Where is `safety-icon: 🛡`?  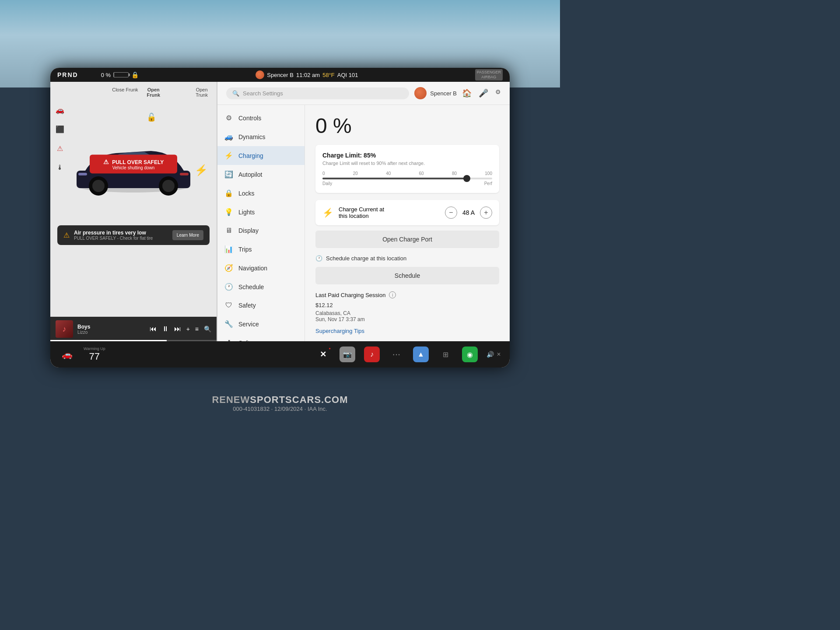
safety-icon: 🛡 is located at coordinates (229, 305).